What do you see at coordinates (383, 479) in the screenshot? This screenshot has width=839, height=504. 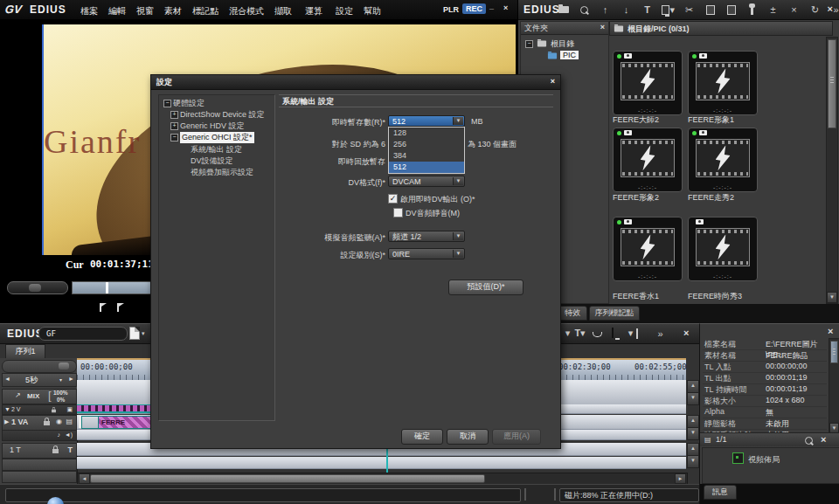 I see `timeline-hscrollbar: ◄ ►` at bounding box center [383, 479].